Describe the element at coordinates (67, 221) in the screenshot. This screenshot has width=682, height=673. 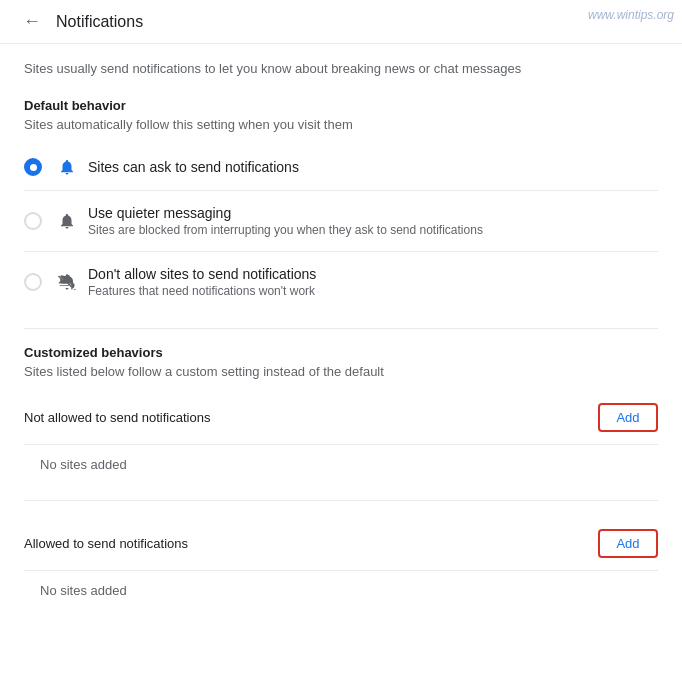
I see `bell-icon-quiet` at that location.